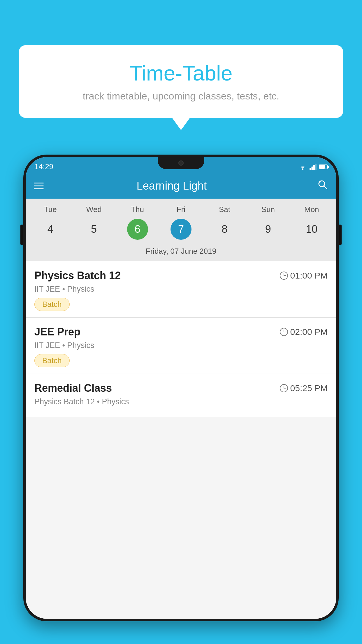 The image size is (362, 644). Describe the element at coordinates (304, 276) in the screenshot. I see `schedule-item-0-time: 01:00 PM` at that location.